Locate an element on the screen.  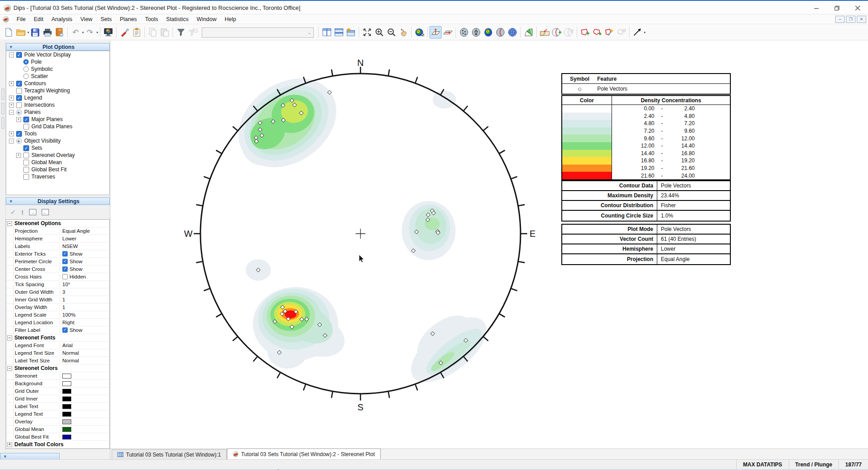
prop-value: 10° is located at coordinates (85, 284).